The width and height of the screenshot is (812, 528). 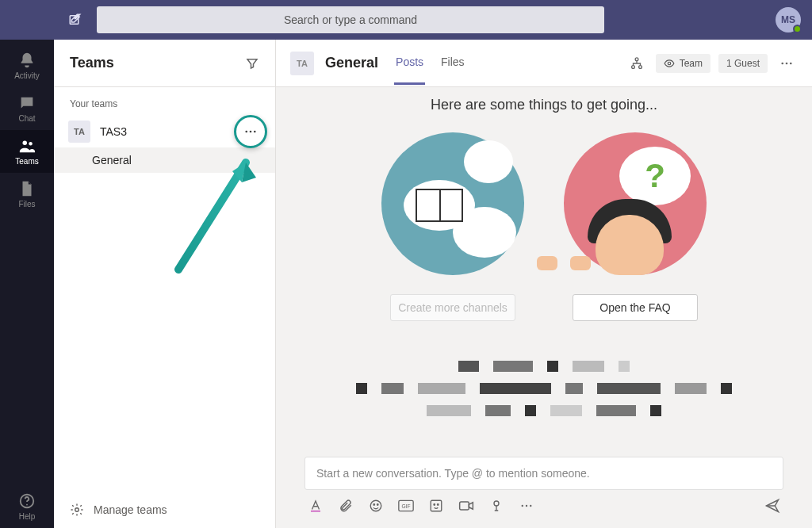 What do you see at coordinates (544, 396) in the screenshot?
I see `redacted-message` at bounding box center [544, 396].